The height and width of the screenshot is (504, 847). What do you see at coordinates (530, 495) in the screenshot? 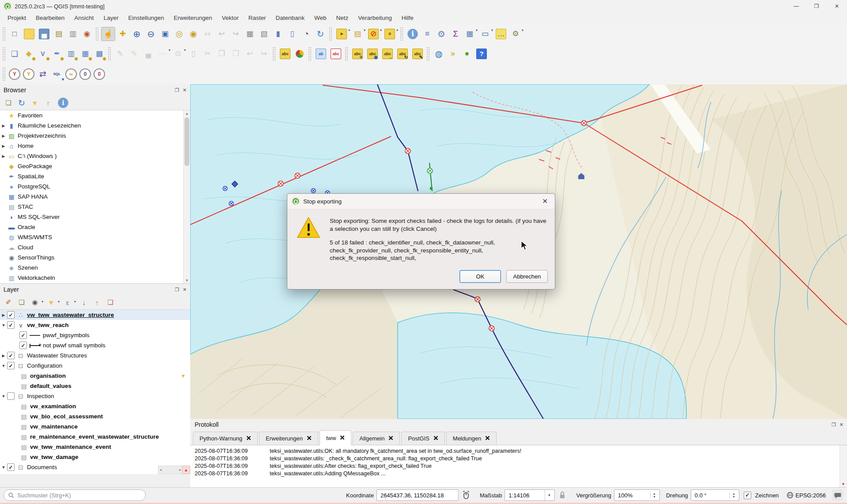
I see `scale-combobox: 1:14106▼` at bounding box center [530, 495].